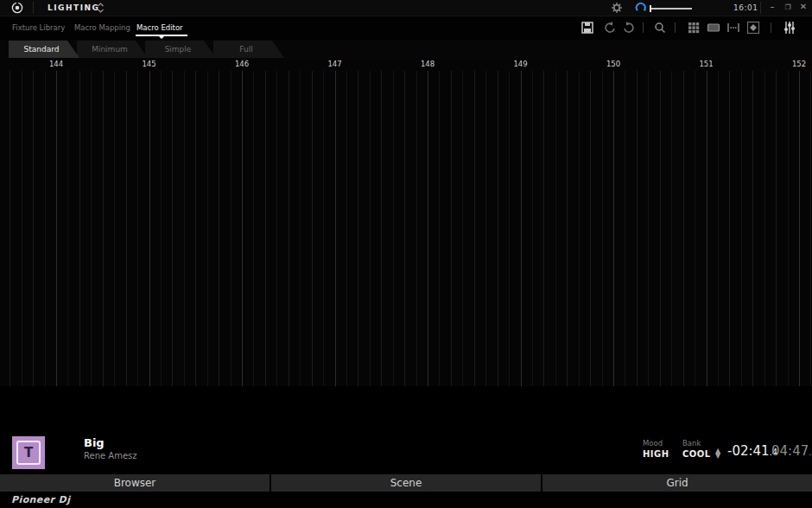 The width and height of the screenshot is (812, 508). What do you see at coordinates (160, 28) in the screenshot?
I see `tab-macro-editor: Macro Editor` at bounding box center [160, 28].